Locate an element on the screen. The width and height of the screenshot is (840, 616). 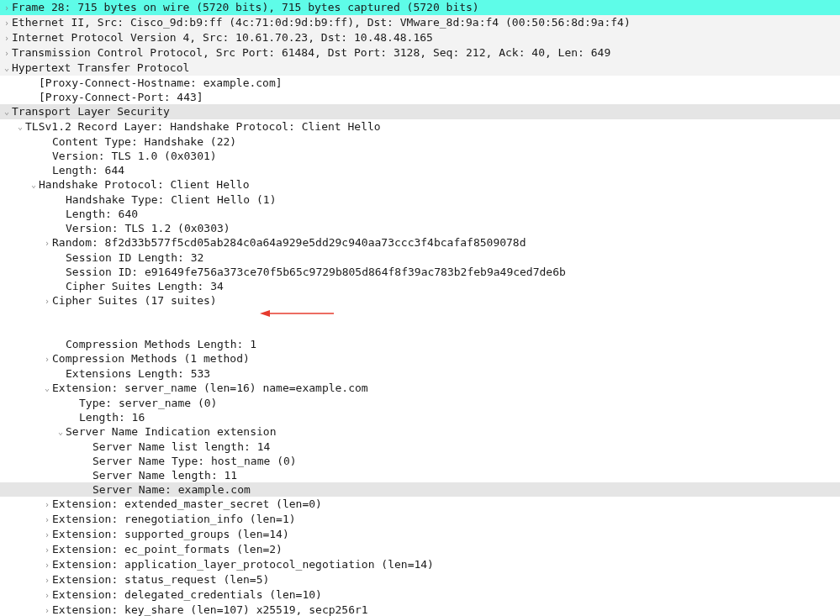
http-summary: Hypertext Transfer Protocol is located at coordinates (101, 67).